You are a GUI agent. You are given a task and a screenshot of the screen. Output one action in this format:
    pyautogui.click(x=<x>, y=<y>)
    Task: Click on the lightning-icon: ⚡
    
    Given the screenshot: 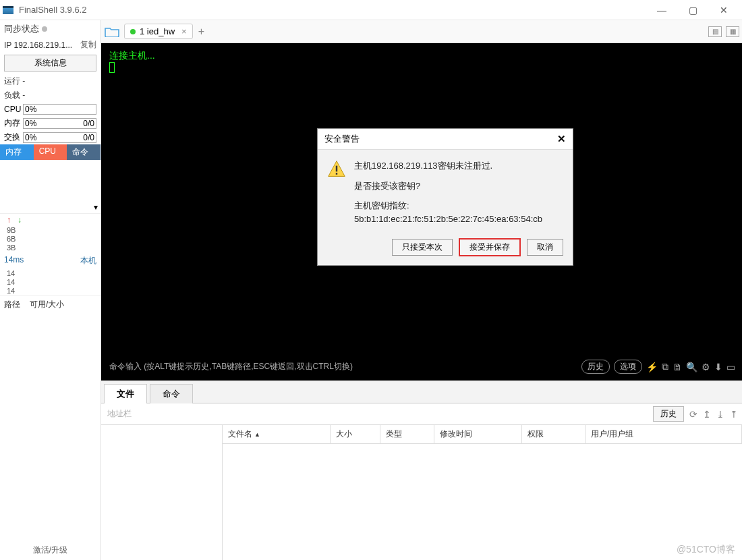 What is the action you would take?
    pyautogui.click(x=652, y=367)
    